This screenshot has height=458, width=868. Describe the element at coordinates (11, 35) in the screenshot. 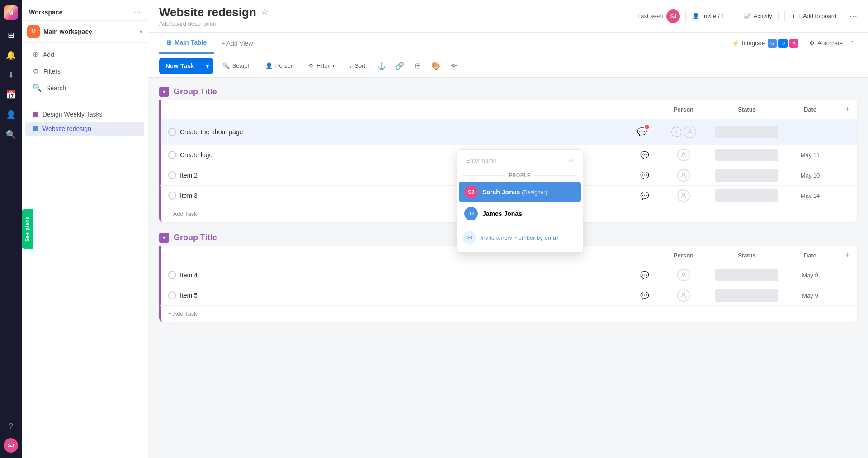

I see `grid-icon: ⊞` at that location.